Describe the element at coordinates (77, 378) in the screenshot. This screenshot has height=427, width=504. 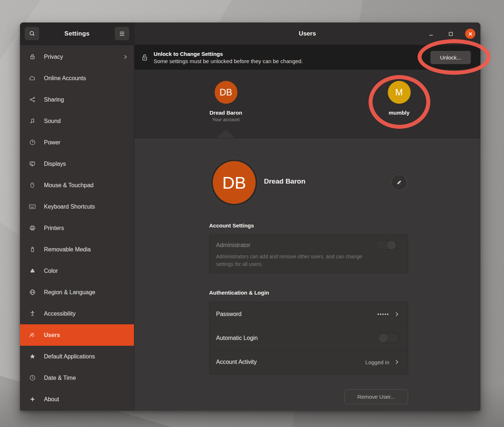
I see `sidebar-item-date-time: Date & Time` at that location.